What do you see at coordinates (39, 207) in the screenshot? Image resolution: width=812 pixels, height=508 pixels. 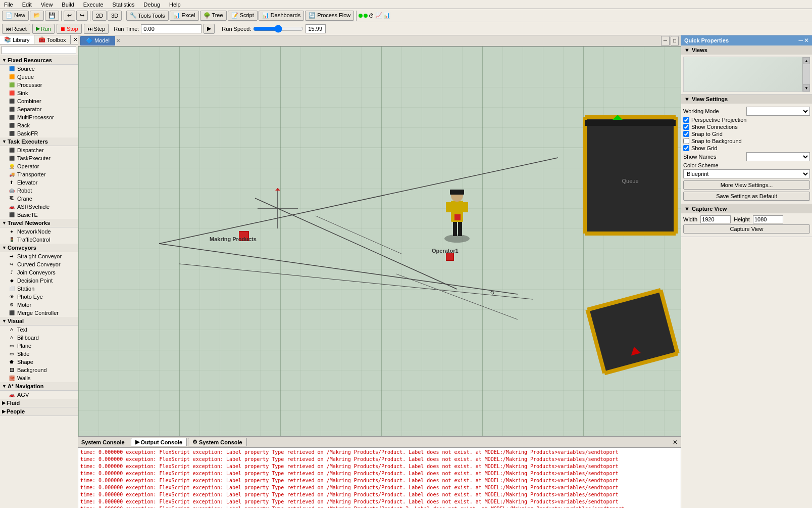 I see `item-asrsvehicle: 🚗ASRSvehicle` at bounding box center [39, 207].